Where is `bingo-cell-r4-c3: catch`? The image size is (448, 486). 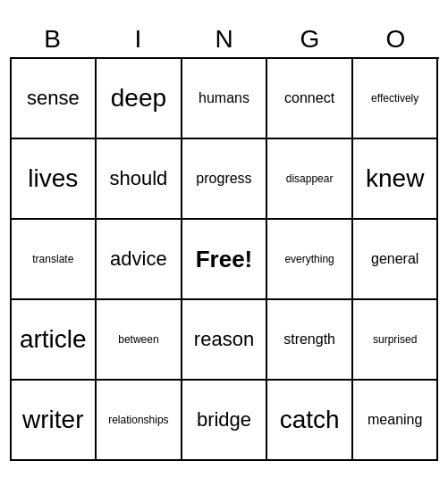
bingo-cell-r4-c3: catch is located at coordinates (310, 421).